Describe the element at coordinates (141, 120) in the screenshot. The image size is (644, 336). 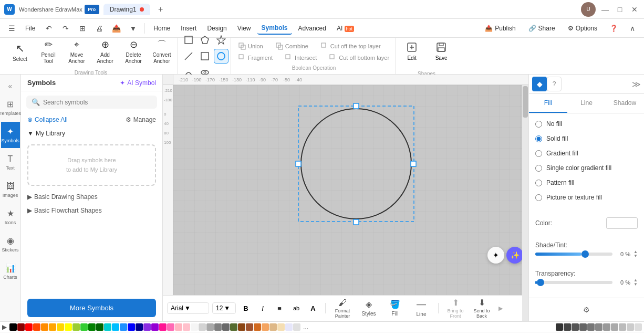
I see `manage-button: ⚙ Manage` at that location.